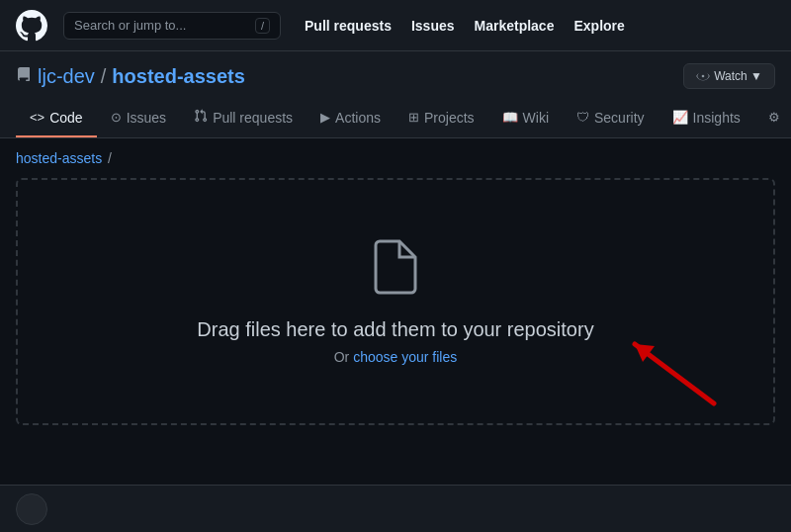  What do you see at coordinates (449, 118) in the screenshot?
I see `tab-projects-label: Projects` at bounding box center [449, 118].